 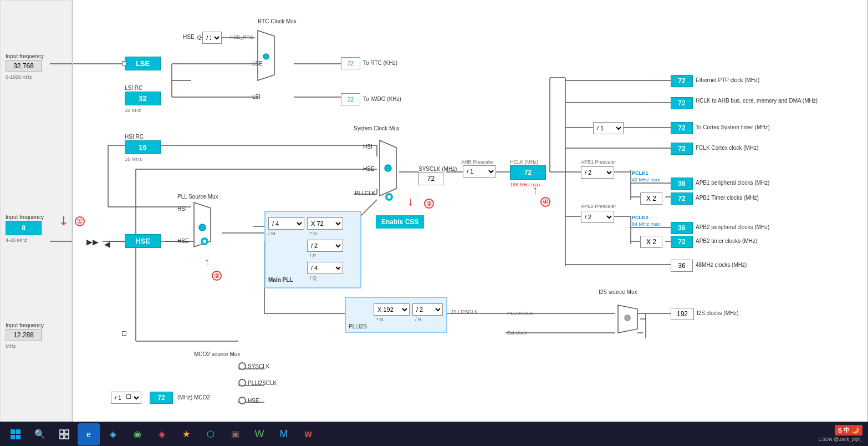 What do you see at coordinates (284, 434) in the screenshot?
I see `taskbar-app8: M` at bounding box center [284, 434].